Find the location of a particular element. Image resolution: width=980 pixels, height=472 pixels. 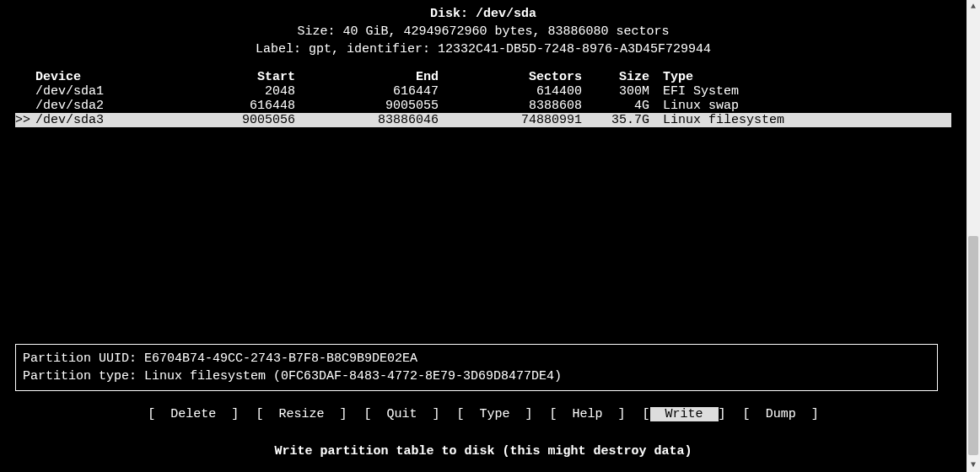

menu-label: Help is located at coordinates (588, 415).